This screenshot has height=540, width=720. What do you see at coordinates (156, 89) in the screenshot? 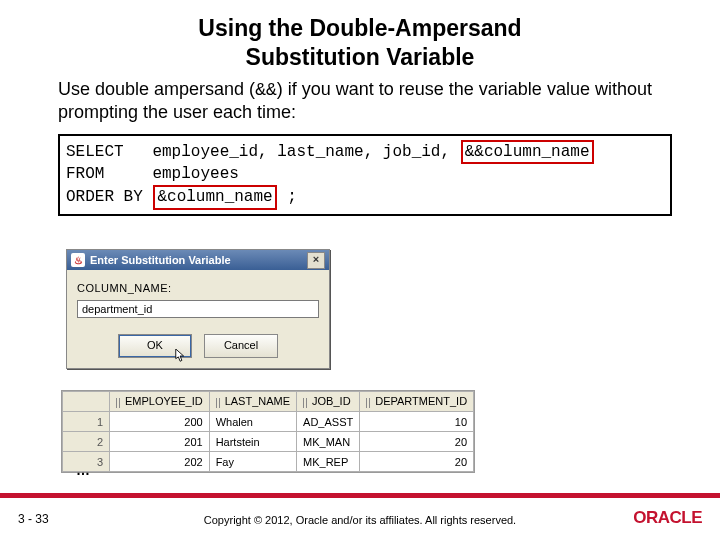
I see `body-pre: Use double ampersand (` at bounding box center [156, 89].